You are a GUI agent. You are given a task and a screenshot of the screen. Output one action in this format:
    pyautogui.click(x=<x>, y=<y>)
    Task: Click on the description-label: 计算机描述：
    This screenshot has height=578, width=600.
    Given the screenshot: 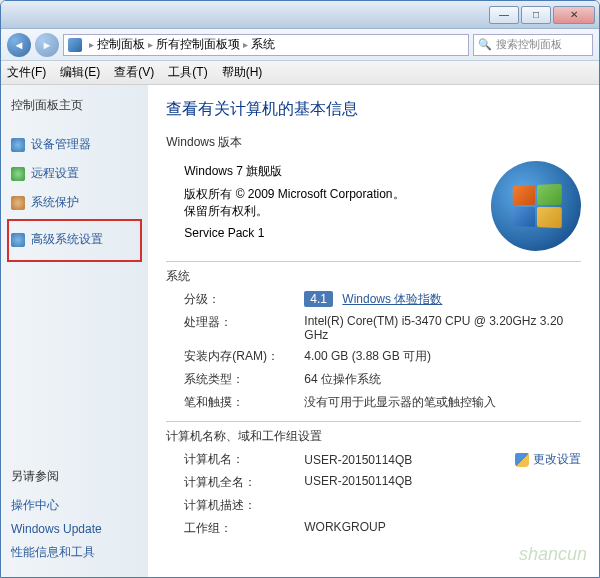 What is the action you would take?
    pyautogui.click(x=244, y=506)
    